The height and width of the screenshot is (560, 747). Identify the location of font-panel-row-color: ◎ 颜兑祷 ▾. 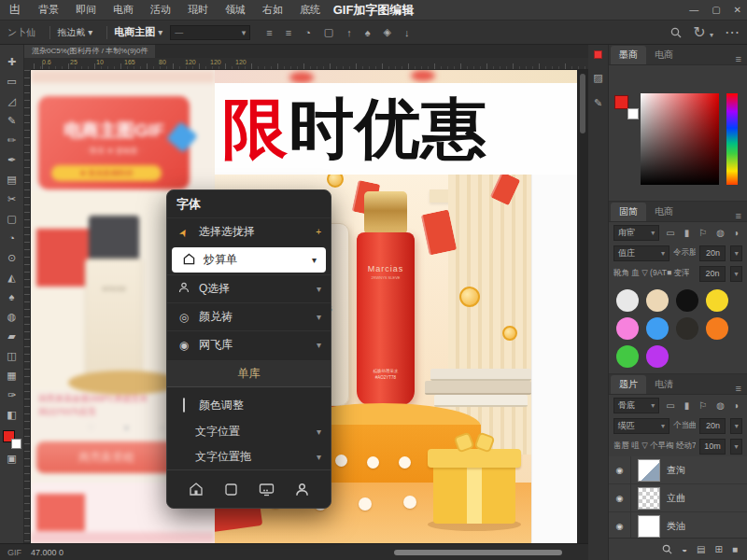
(248, 316).